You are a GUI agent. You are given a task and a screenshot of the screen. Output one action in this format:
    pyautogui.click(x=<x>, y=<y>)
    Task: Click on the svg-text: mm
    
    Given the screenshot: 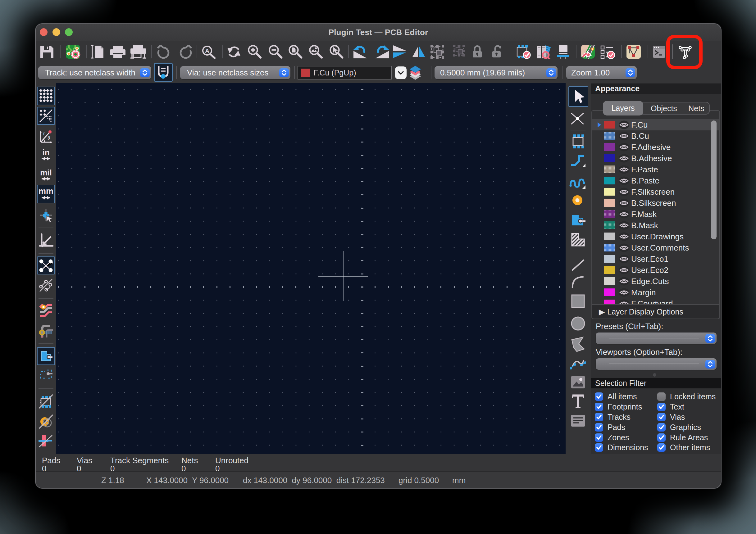 What is the action you would take?
    pyautogui.click(x=46, y=191)
    